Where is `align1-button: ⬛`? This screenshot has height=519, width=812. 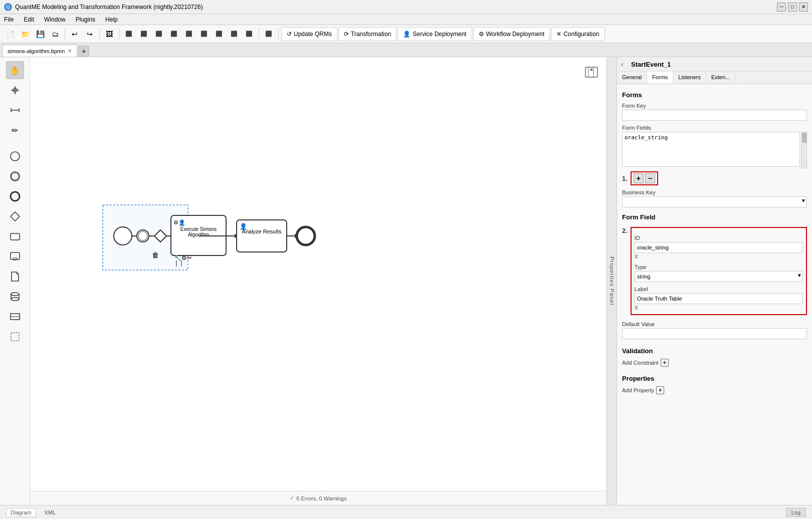
align1-button: ⬛ is located at coordinates (129, 34).